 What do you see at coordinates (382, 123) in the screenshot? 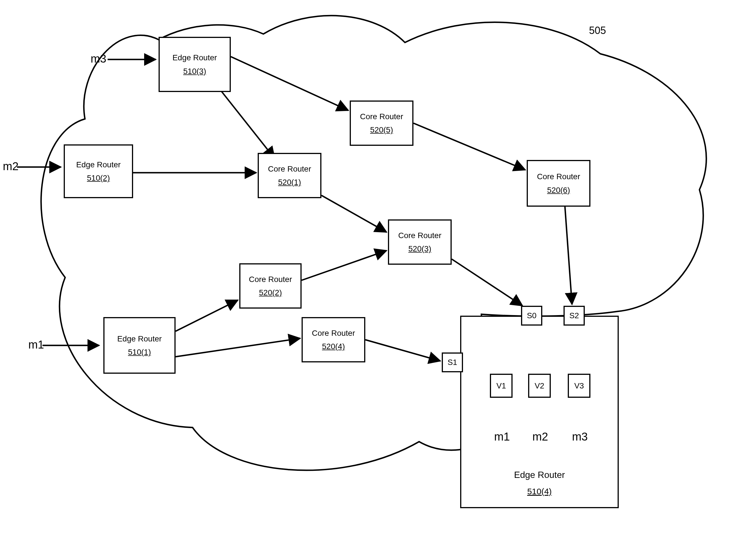
I see `core-router-5: Core Router 520(5)` at bounding box center [382, 123].